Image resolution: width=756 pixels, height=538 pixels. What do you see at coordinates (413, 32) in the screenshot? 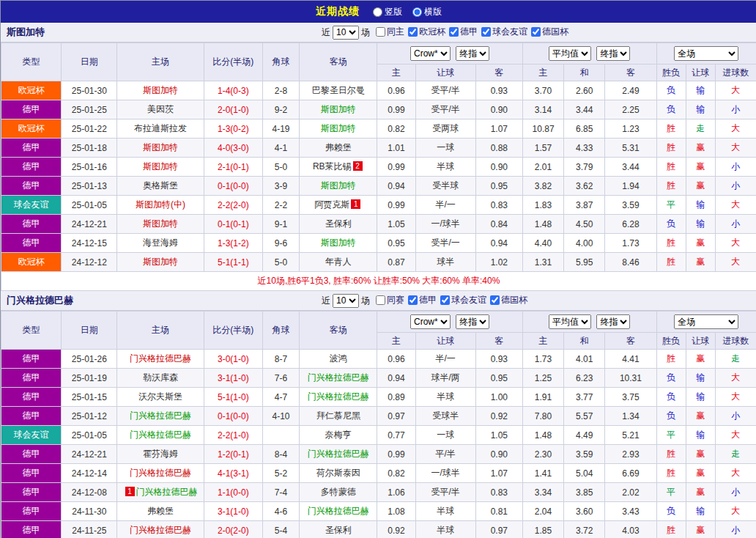
I see `filter-ucl-checkbox` at bounding box center [413, 32].